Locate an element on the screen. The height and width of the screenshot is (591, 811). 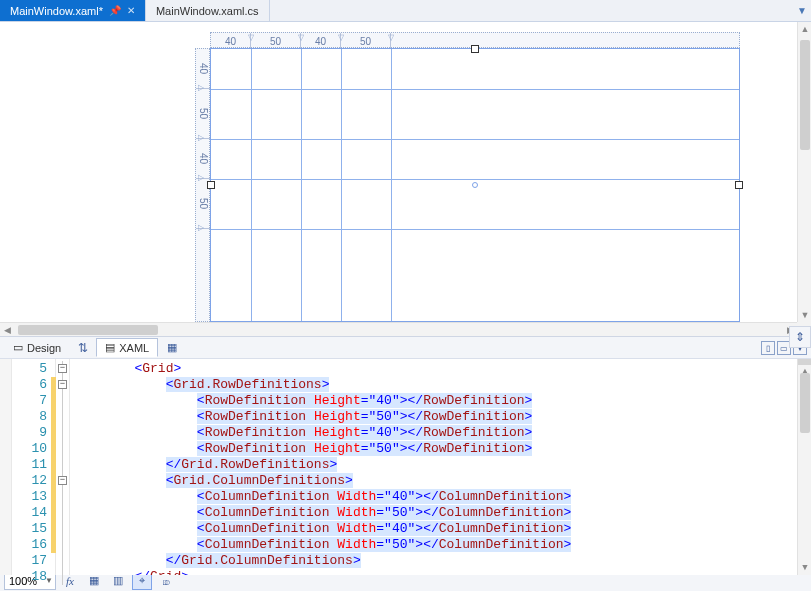
xaml-pane-tab: ▤ XAML is located at coordinates (127, 348).